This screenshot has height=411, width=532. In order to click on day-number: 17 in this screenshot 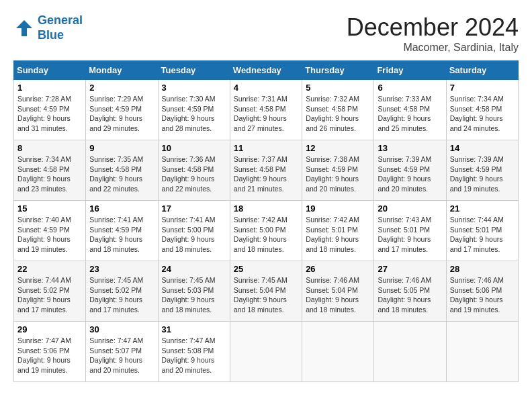, I will do `click(194, 208)`.